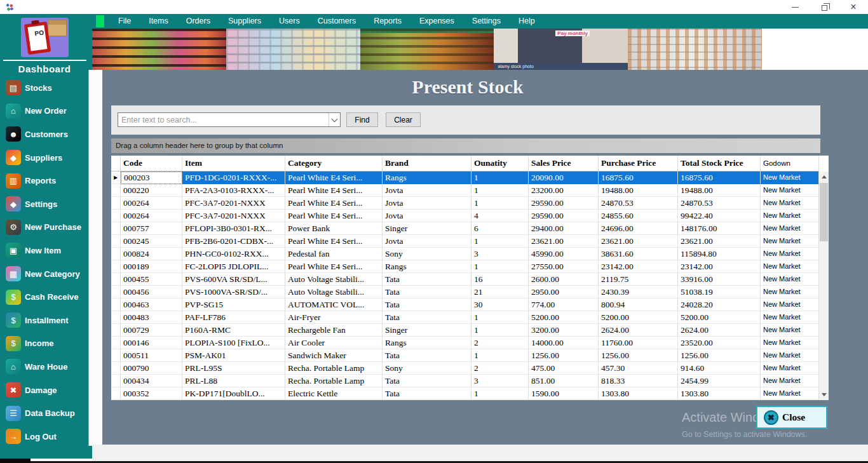  What do you see at coordinates (470, 241) in the screenshot?
I see `table-row: 000245PFB-2B6-0201-CDBX-...Pearl White E…` at bounding box center [470, 241].